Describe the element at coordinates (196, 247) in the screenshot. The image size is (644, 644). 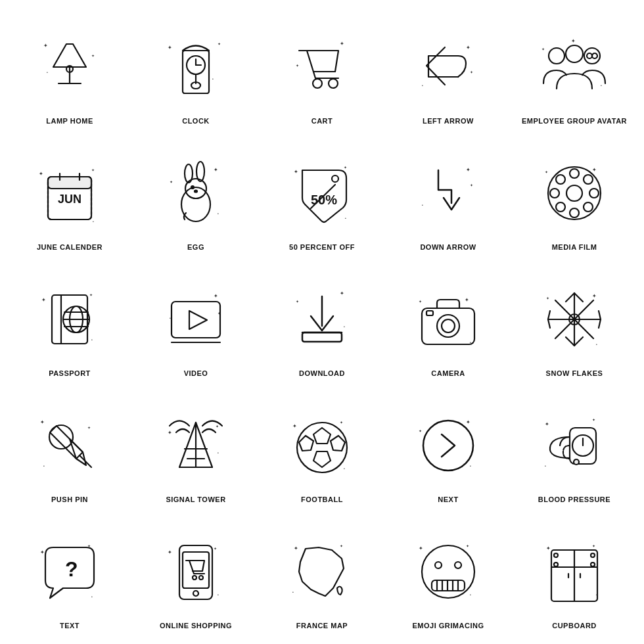
I see `egg-label: EGG` at that location.